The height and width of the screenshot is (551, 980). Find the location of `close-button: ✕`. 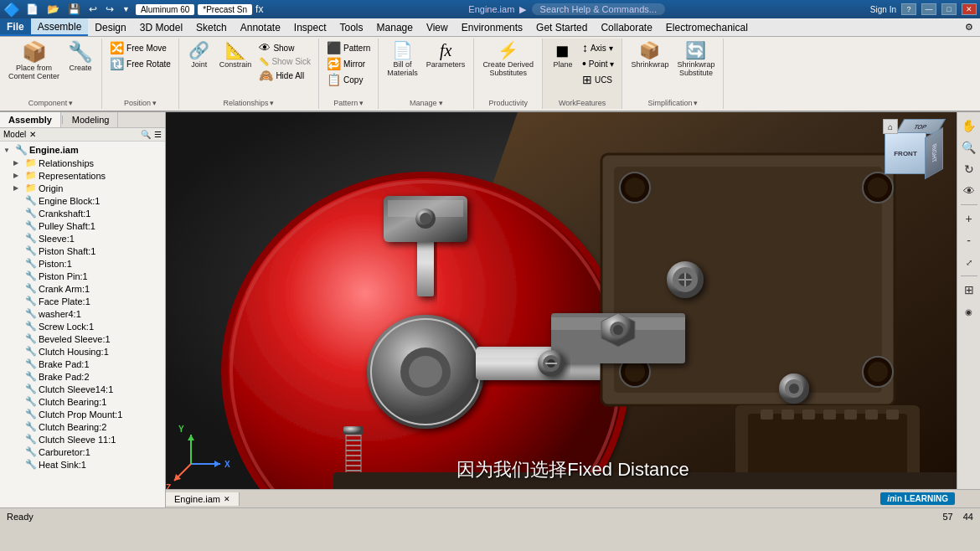

close-button: ✕ is located at coordinates (969, 9).